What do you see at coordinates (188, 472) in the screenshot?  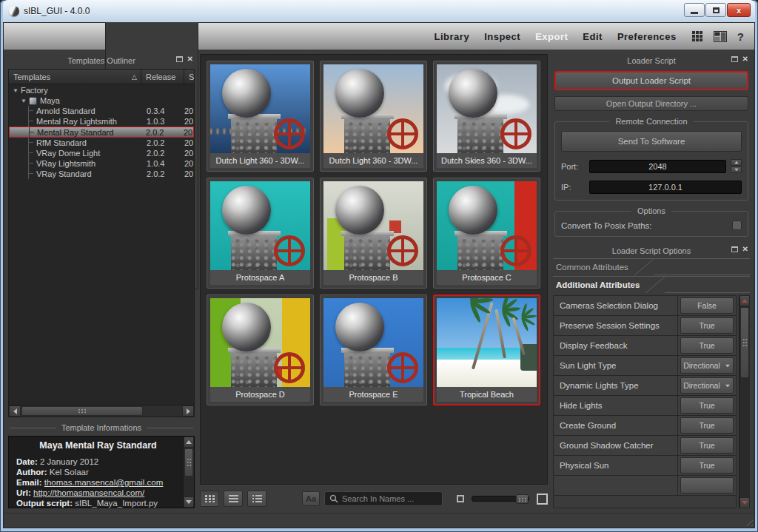 I see `info-vertical-scrollbar` at bounding box center [188, 472].